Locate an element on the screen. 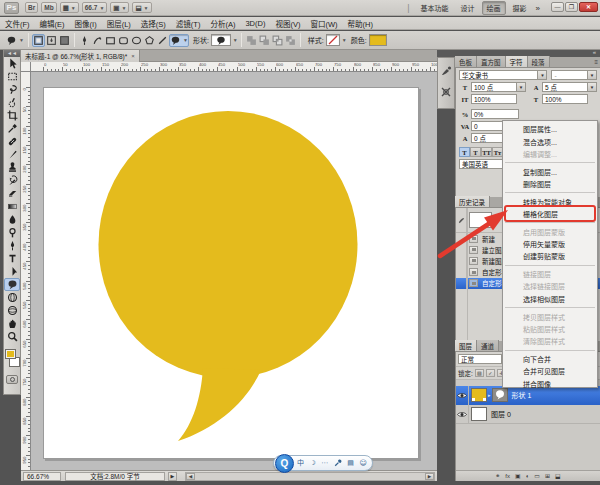  tools-panel-grip: ◄◄ is located at coordinates (12, 54).